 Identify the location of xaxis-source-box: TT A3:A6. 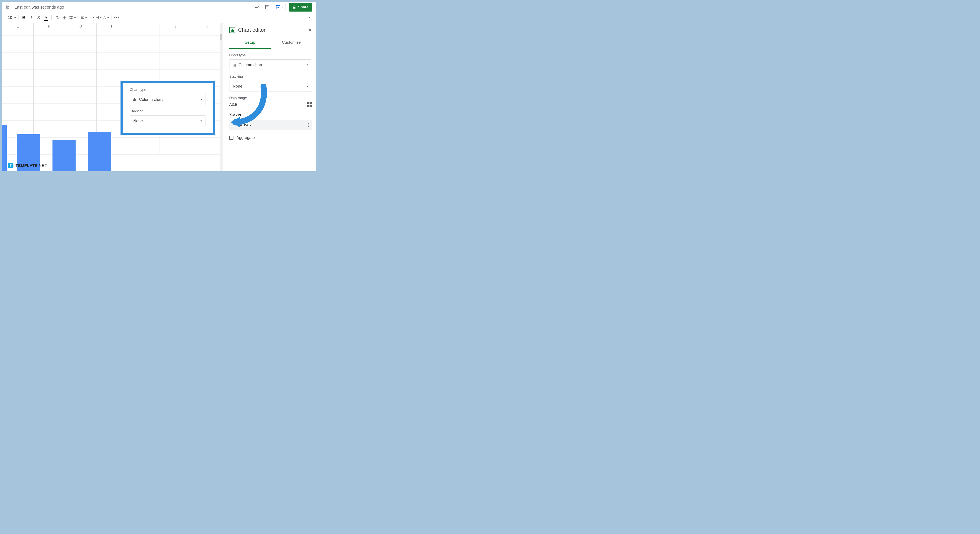
(271, 125).